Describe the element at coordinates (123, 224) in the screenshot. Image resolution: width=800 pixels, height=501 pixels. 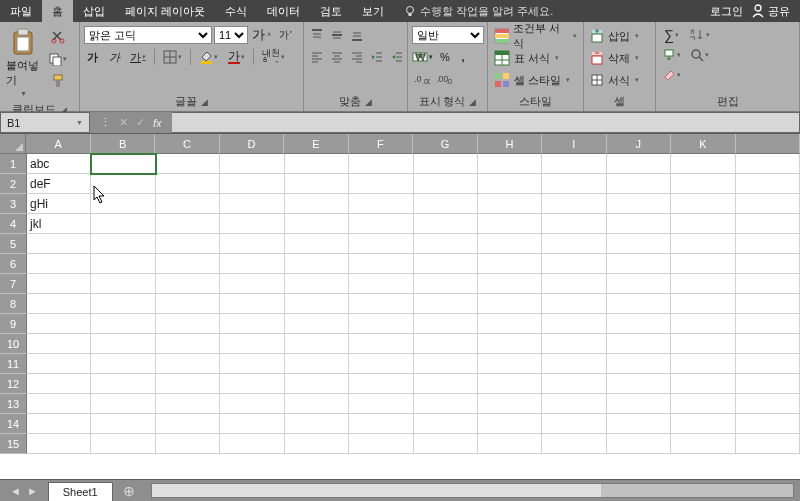
I see `cell-B4` at that location.